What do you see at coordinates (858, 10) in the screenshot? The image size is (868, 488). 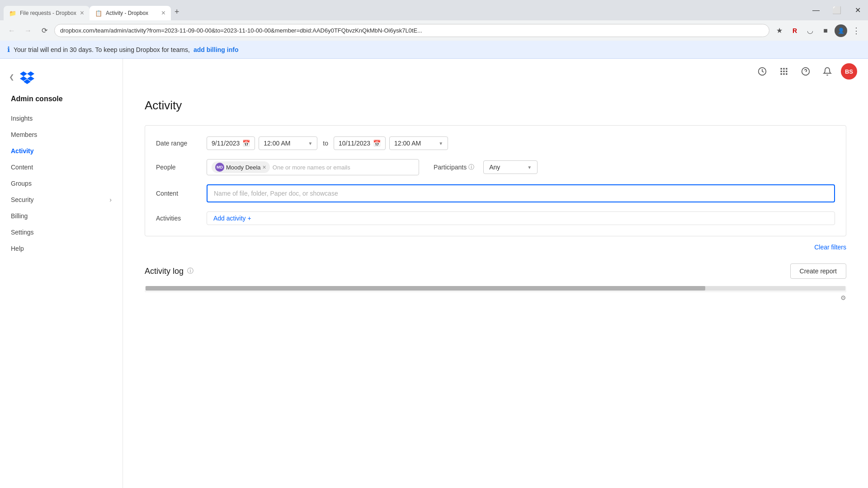 I see `close-button: ✕` at bounding box center [858, 10].